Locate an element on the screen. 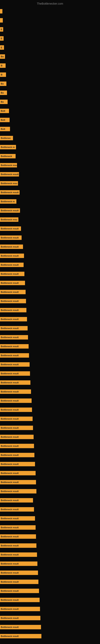 Image resolution: width=100 pixels, height=644 pixels. bar-row: Bottleneck re is located at coordinates (8, 147).